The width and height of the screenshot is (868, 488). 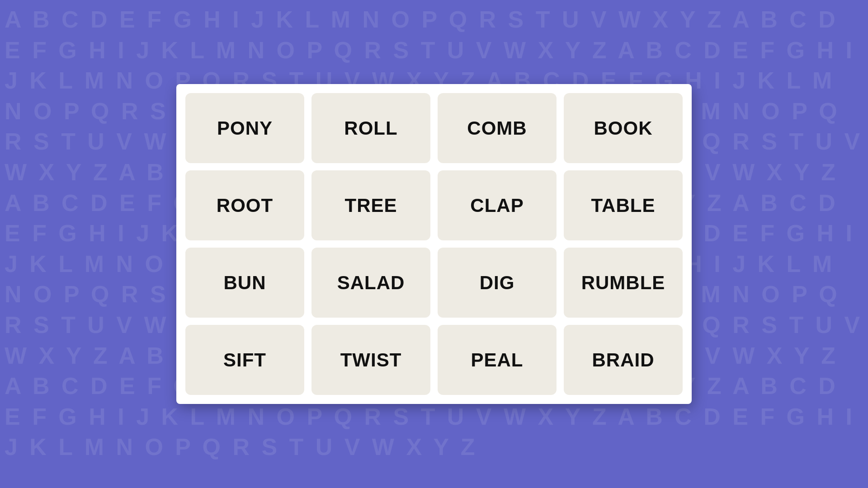 I want to click on word-card-root: ROOT, so click(x=245, y=205).